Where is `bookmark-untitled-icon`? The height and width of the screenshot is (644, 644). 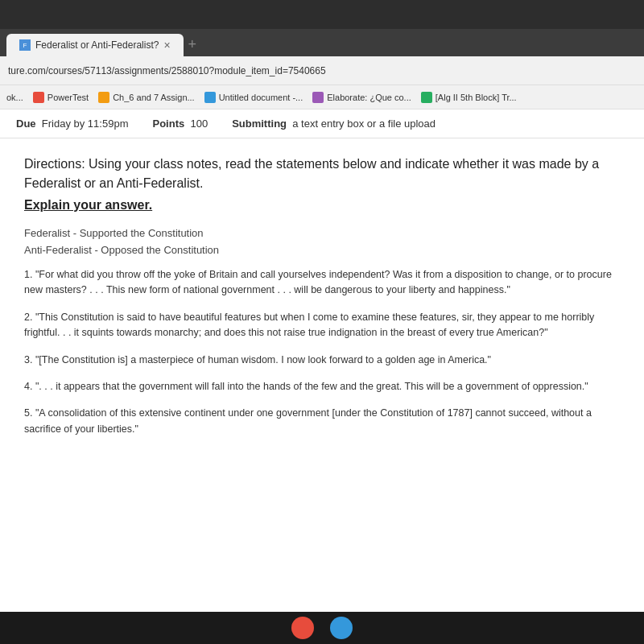 bookmark-untitled-icon is located at coordinates (210, 97).